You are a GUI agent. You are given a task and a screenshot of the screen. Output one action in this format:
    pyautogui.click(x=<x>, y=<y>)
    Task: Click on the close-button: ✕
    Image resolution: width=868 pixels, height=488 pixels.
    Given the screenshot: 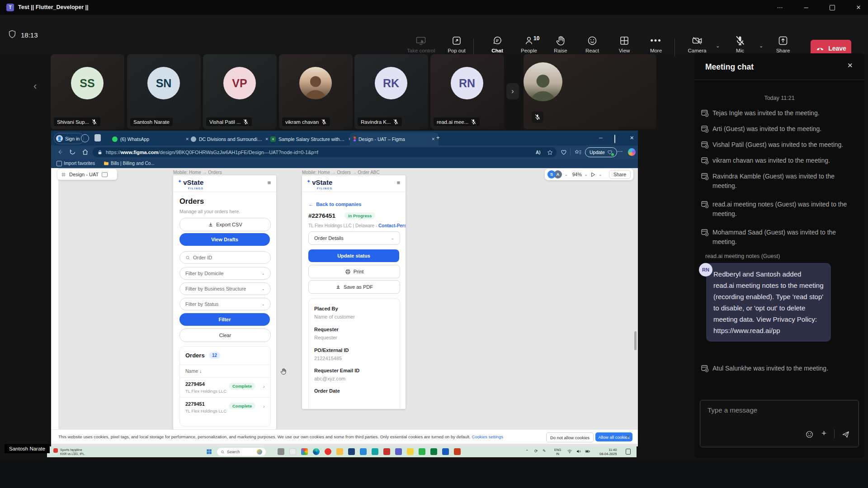 What is the action you would take?
    pyautogui.click(x=859, y=7)
    